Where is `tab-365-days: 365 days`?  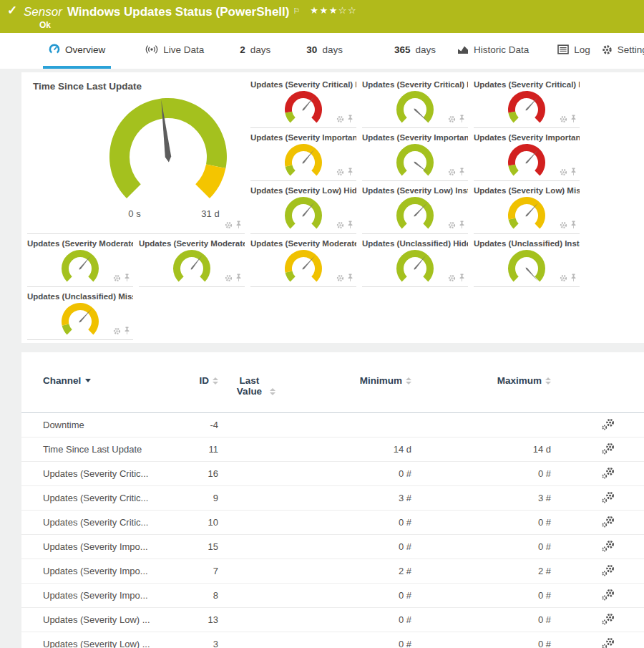
tab-365-days: 365 days is located at coordinates (415, 51).